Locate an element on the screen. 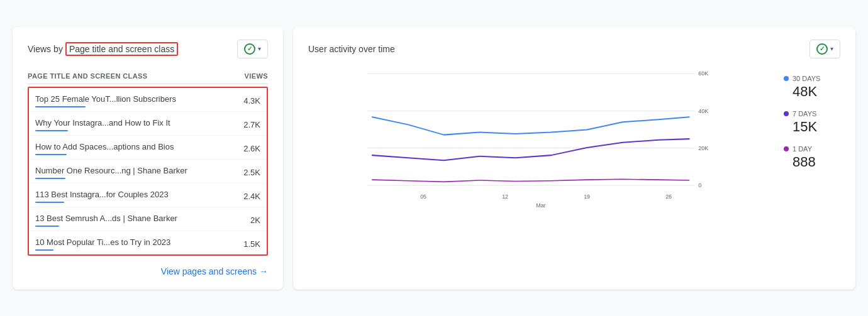 The width and height of the screenshot is (868, 316). row-content: Why Your Instagra...and How to Fix It is located at coordinates (103, 124).